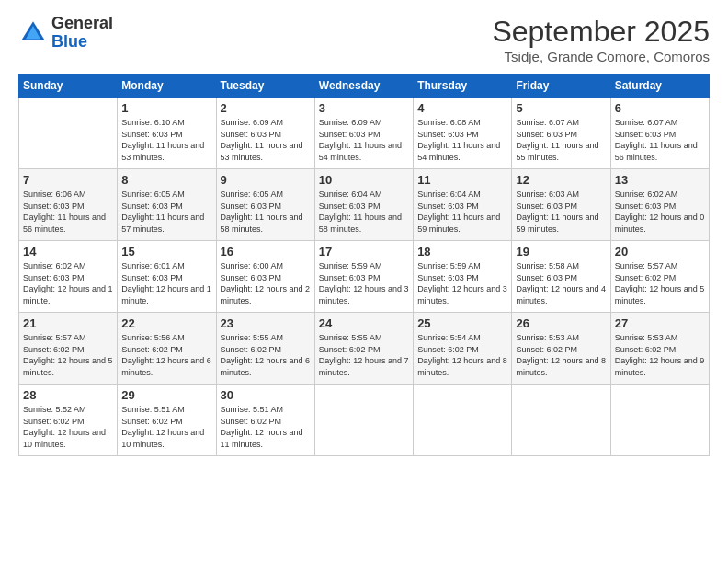 This screenshot has width=728, height=563. I want to click on day-cell: 13Sunrise: 6:02 AM Sunset: 6:03 PM Dayli…, so click(660, 205).